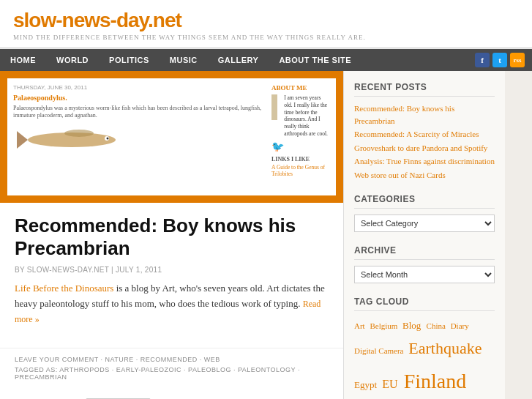  I want to click on preview-links-label: LINKS I LIKE, so click(301, 160).